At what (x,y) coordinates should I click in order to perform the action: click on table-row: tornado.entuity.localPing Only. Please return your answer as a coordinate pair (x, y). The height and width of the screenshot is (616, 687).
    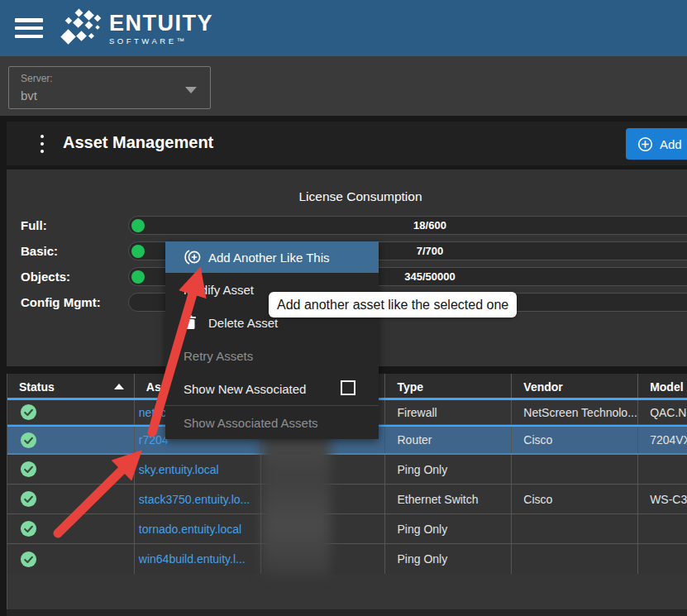
    Looking at the image, I should click on (347, 529).